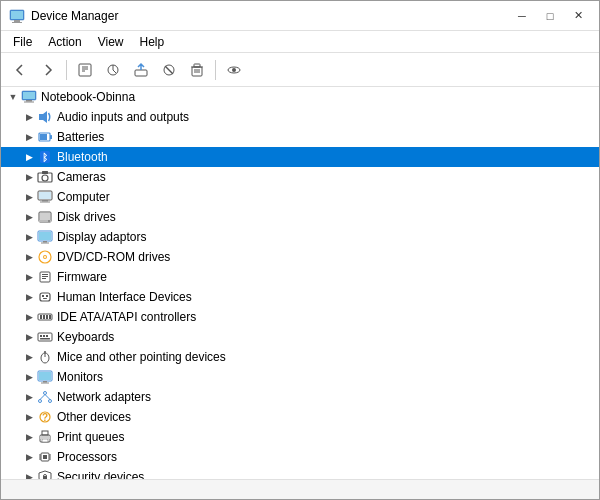 Image resolution: width=600 pixels, height=500 pixels. I want to click on expand-root: ▼, so click(13, 97).